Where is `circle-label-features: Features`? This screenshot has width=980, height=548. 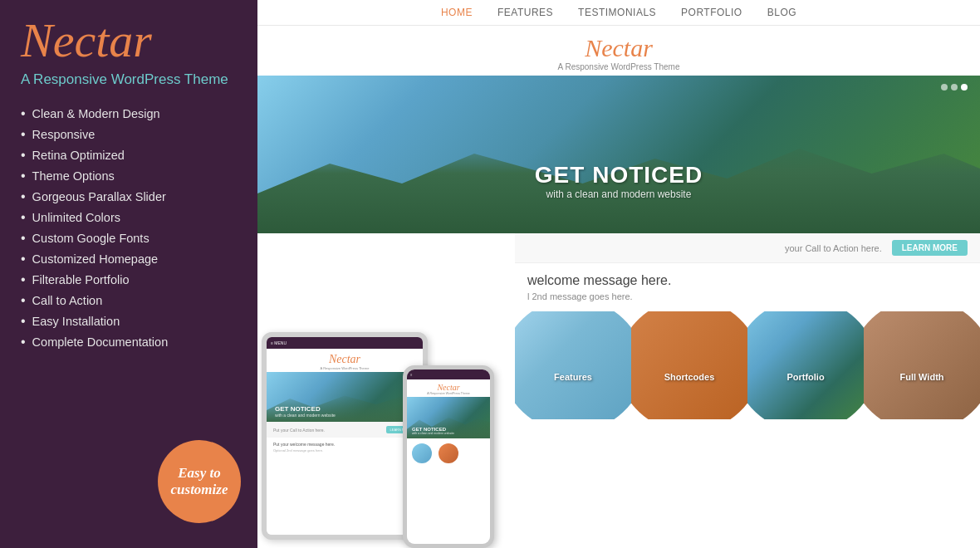 circle-label-features: Features is located at coordinates (573, 377).